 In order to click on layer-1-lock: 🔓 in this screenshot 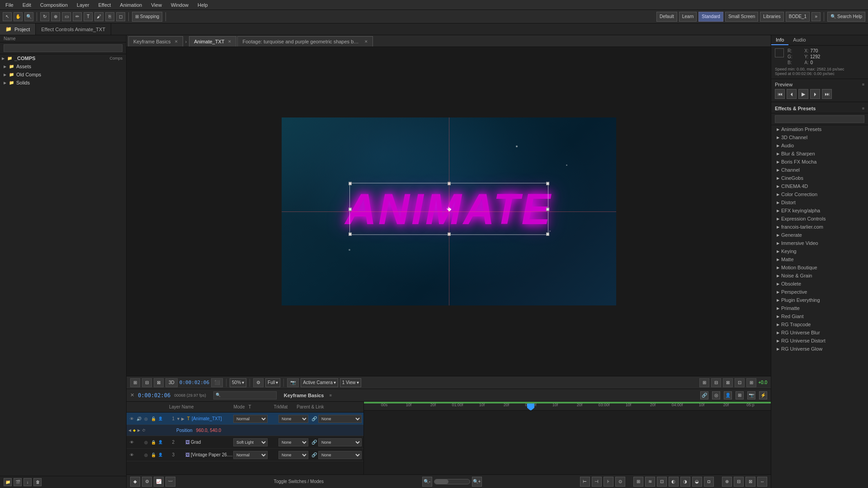, I will do `click(153, 419)`.